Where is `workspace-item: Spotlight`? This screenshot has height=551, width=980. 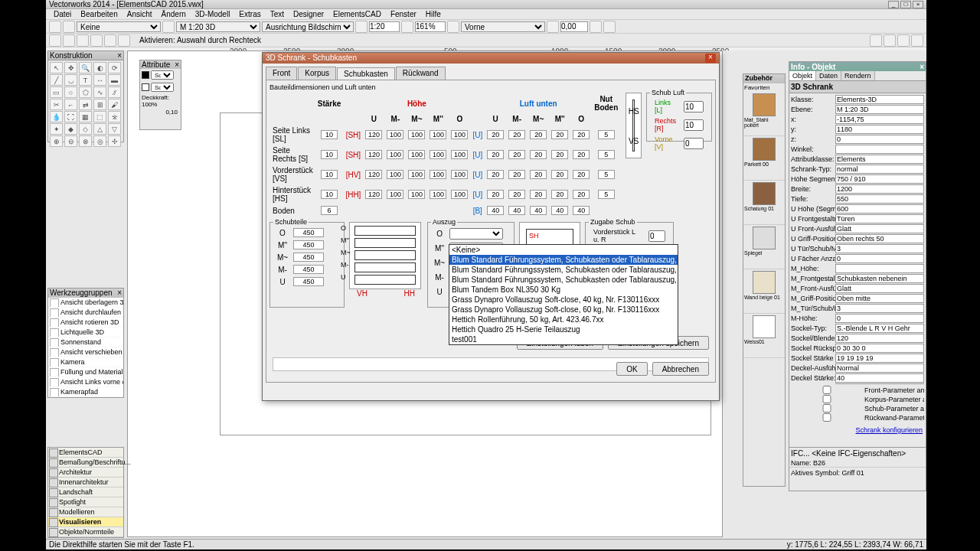 workspace-item: Spotlight is located at coordinates (86, 502).